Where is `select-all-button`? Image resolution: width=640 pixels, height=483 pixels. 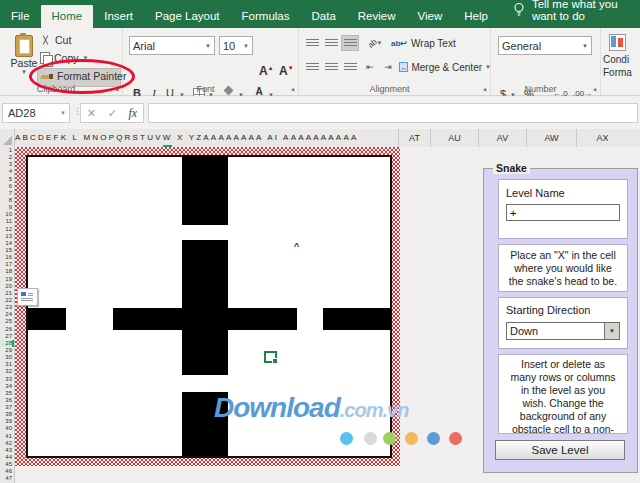
select-all-button is located at coordinates (8, 138).